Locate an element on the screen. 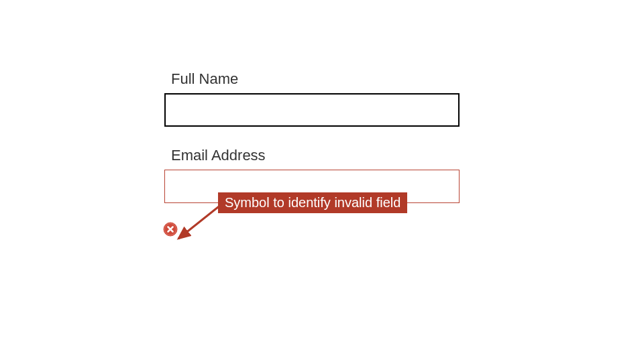  error-x-icon is located at coordinates (170, 229).